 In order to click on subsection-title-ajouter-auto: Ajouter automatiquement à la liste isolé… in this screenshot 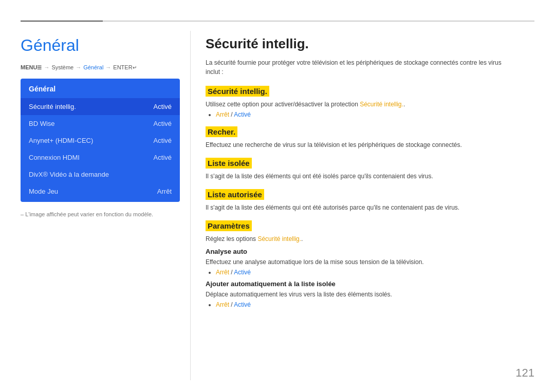, I will do `click(370, 284)`.